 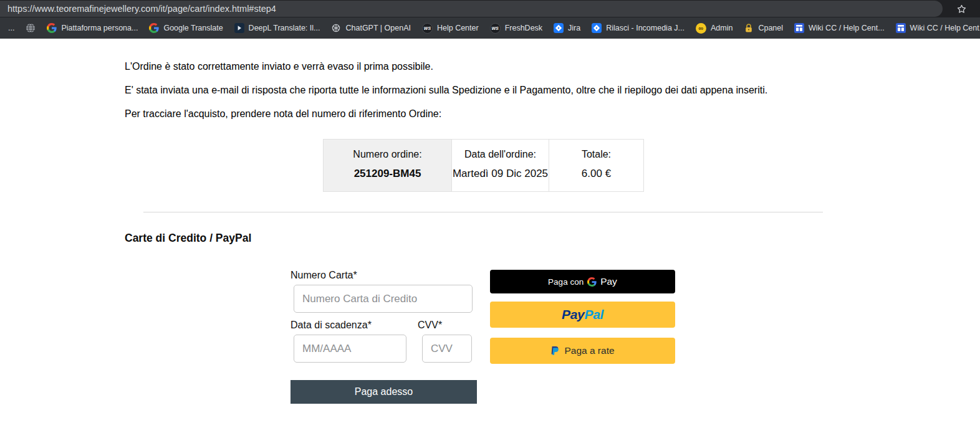 I want to click on bookmark-label: FreshDesk, so click(x=524, y=28).